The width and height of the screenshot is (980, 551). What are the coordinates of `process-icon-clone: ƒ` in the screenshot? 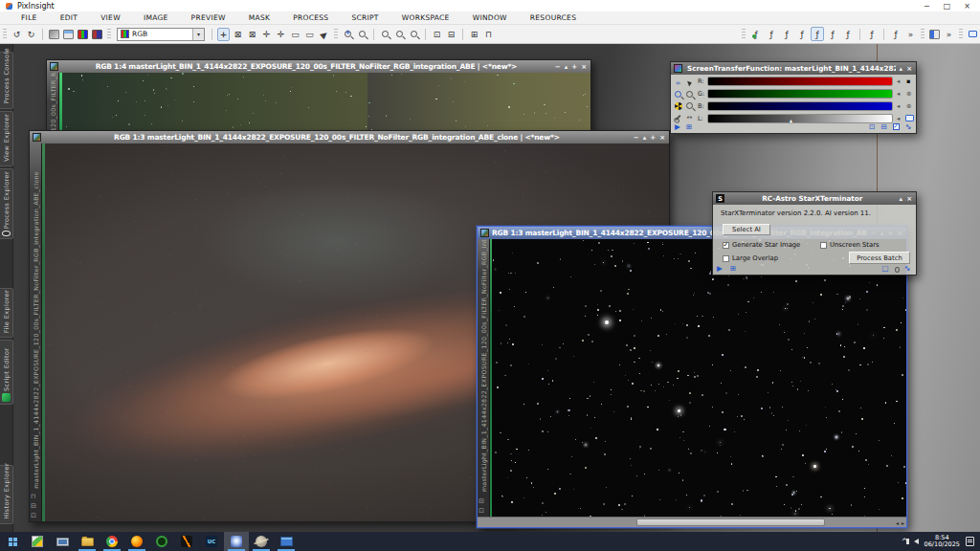 It's located at (787, 34).